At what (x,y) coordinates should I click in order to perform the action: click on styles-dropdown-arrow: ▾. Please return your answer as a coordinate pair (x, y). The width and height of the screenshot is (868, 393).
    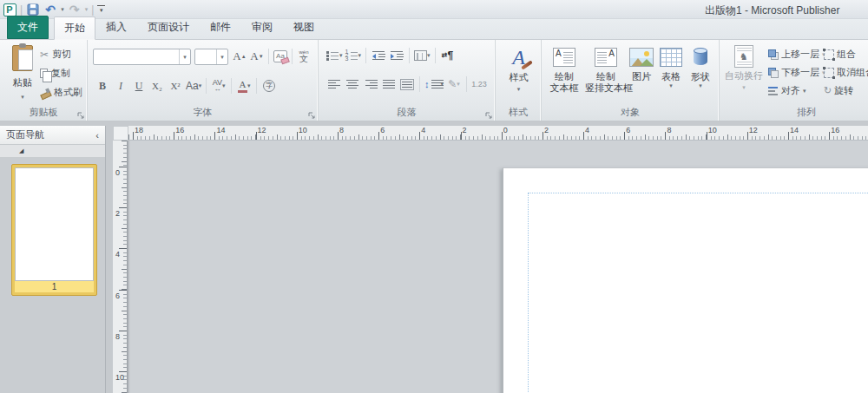
    Looking at the image, I should click on (519, 89).